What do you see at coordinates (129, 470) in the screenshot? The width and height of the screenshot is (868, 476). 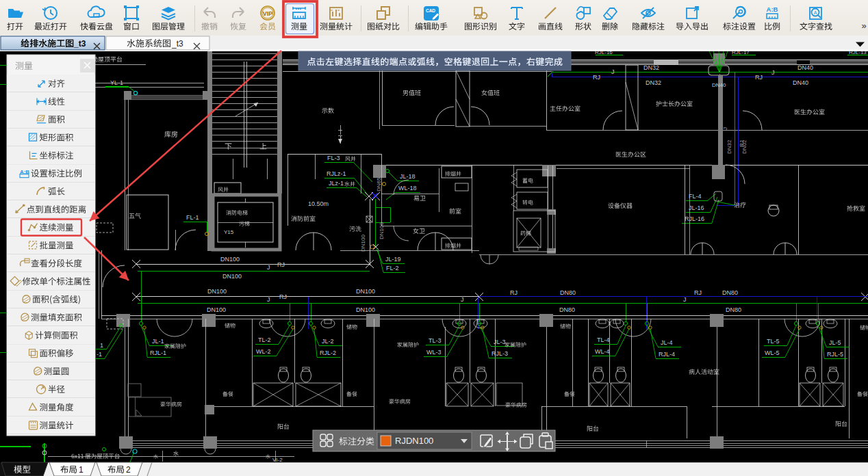 I see `svg-text: 2` at bounding box center [129, 470].